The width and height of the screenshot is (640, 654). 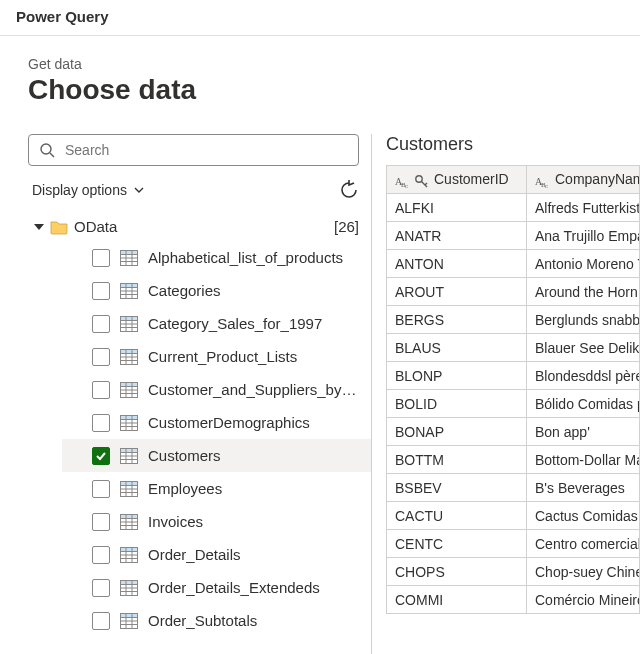 I want to click on table-row: BOLIDBólido Comidas pre, so click(x=514, y=404).